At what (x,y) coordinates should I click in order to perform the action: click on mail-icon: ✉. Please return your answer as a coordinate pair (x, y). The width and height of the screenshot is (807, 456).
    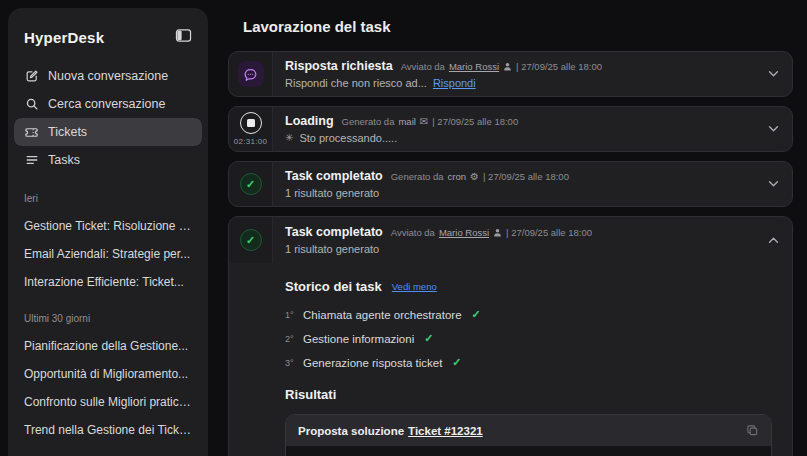
    Looking at the image, I should click on (424, 122).